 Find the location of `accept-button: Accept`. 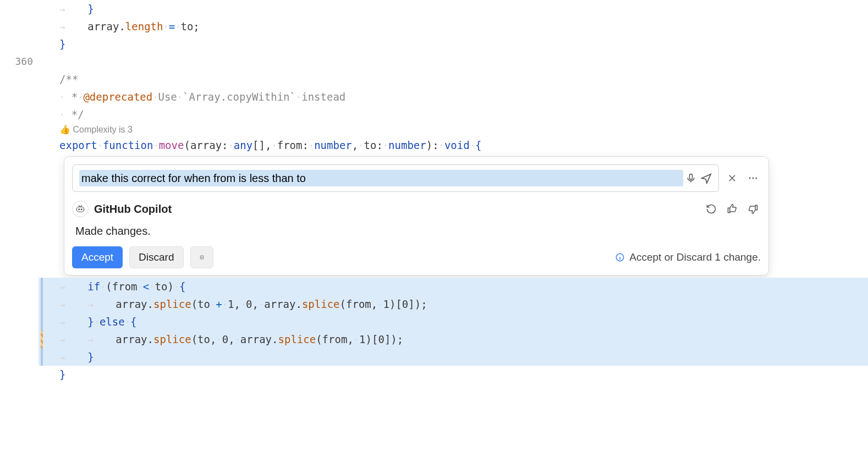

accept-button: Accept is located at coordinates (97, 257).